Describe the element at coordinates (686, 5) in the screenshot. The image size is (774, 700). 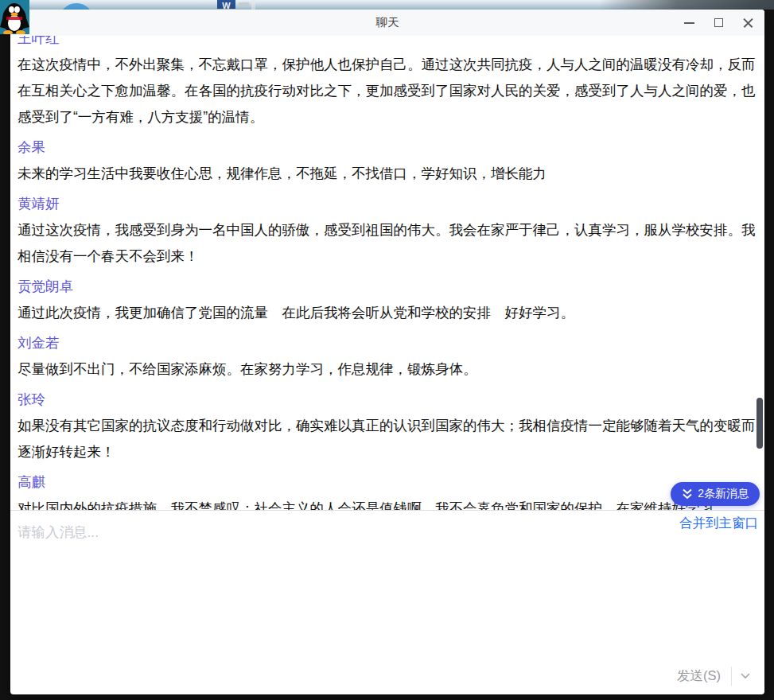
I see `wallpaper-dark-cloud` at that location.